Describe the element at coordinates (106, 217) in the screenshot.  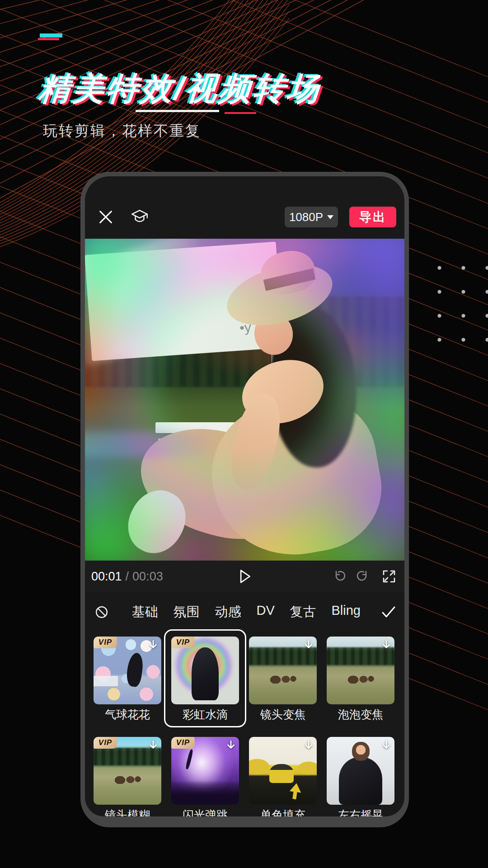
I see `close-icon` at that location.